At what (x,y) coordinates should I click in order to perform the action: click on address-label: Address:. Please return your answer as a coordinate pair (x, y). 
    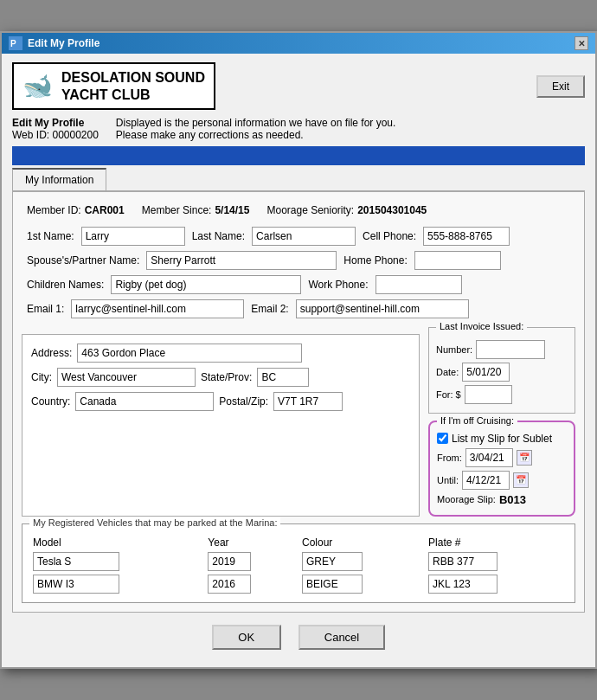
    Looking at the image, I should click on (52, 353).